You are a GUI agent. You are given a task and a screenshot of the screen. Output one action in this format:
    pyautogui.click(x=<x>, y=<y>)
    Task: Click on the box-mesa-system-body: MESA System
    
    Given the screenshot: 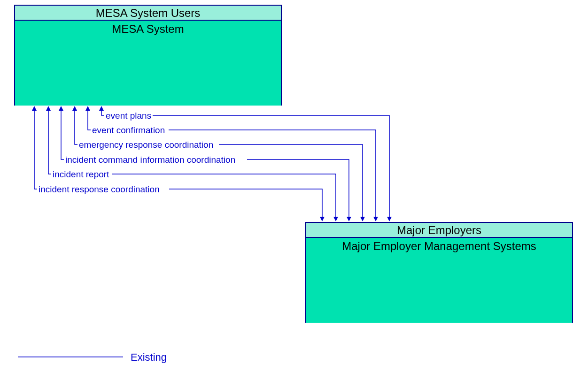 What is the action you would take?
    pyautogui.click(x=148, y=63)
    